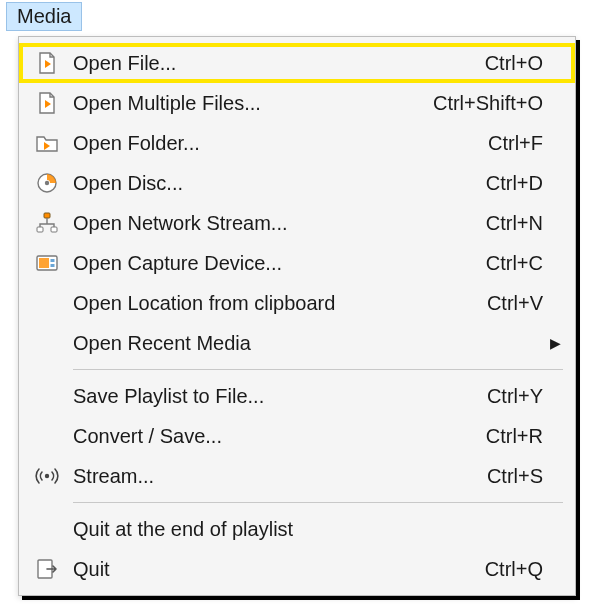  What do you see at coordinates (504, 224) in the screenshot?
I see `menu-item-shortcut: Ctrl+N` at bounding box center [504, 224].